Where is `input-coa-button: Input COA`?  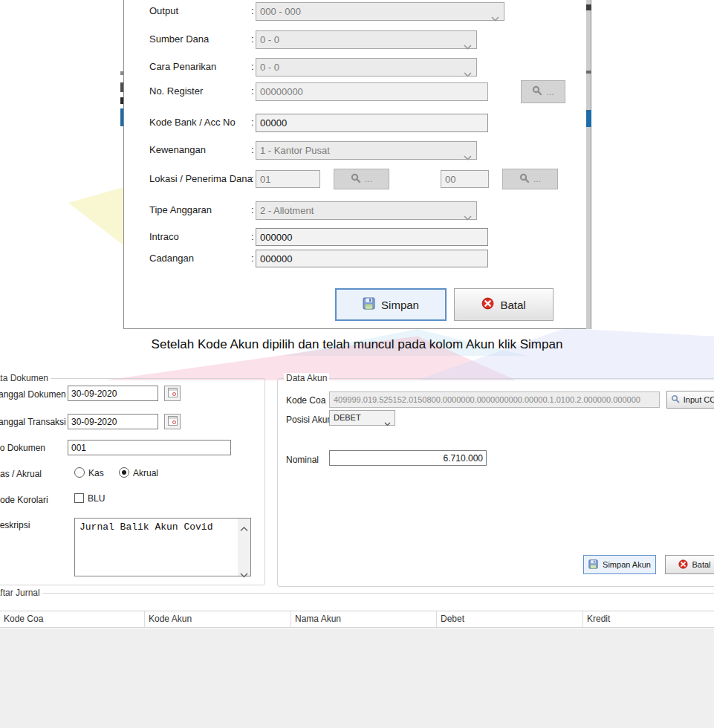
input-coa-button: Input COA is located at coordinates (690, 400).